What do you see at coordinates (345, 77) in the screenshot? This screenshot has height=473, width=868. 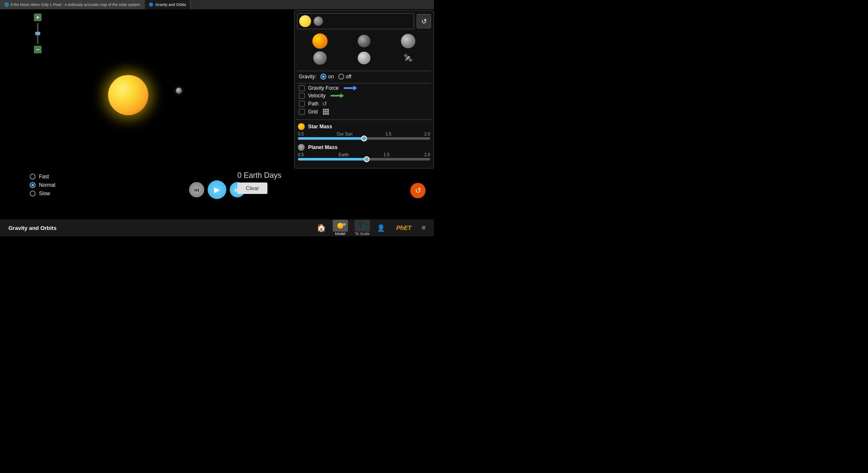 I see `gravity-off-group: off` at bounding box center [345, 77].